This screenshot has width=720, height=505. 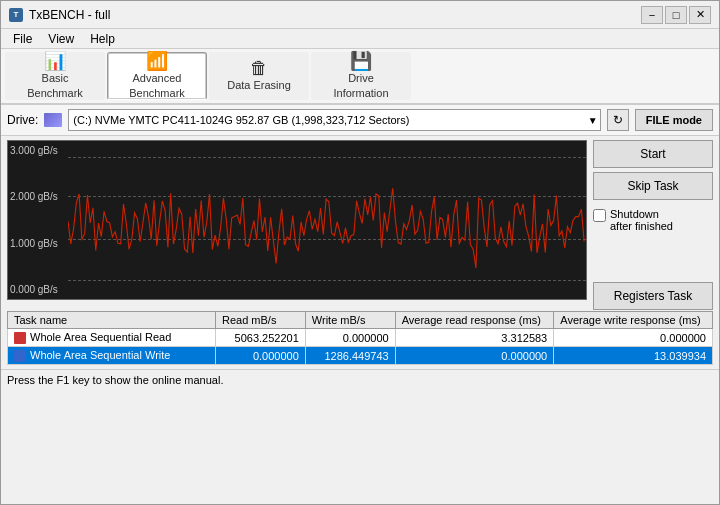 What do you see at coordinates (618, 120) in the screenshot?
I see `drive-refresh-button: ↻` at bounding box center [618, 120].